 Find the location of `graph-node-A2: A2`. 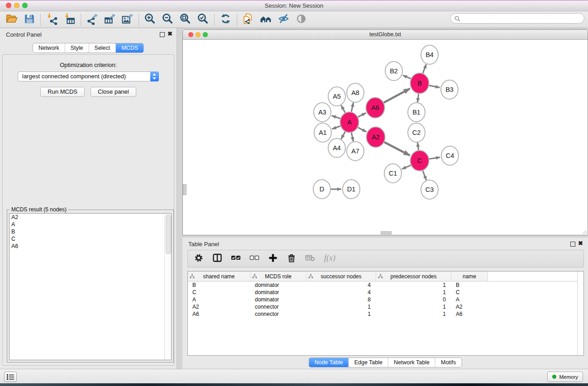

graph-node-A2: A2 is located at coordinates (376, 138).